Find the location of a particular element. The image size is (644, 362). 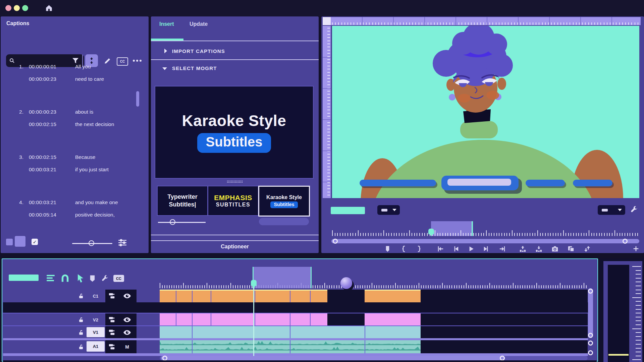

hscroll-left-handle is located at coordinates (165, 358).